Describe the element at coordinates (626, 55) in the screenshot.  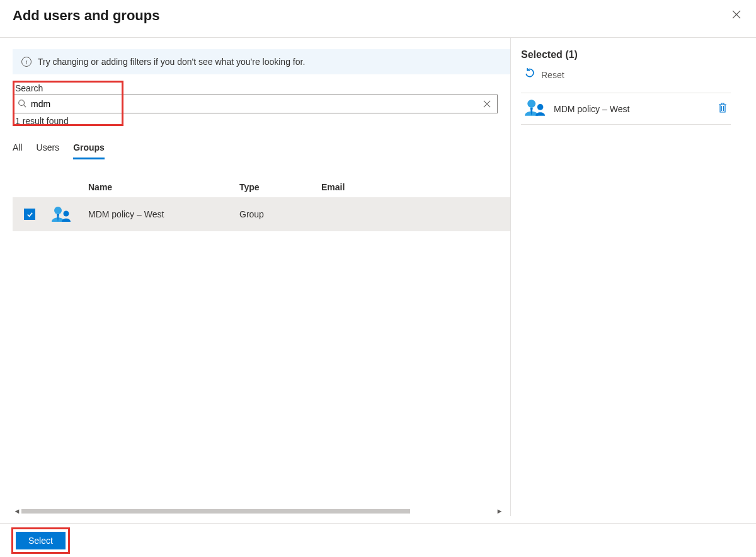
I see `selected-title: Selected (1)` at that location.